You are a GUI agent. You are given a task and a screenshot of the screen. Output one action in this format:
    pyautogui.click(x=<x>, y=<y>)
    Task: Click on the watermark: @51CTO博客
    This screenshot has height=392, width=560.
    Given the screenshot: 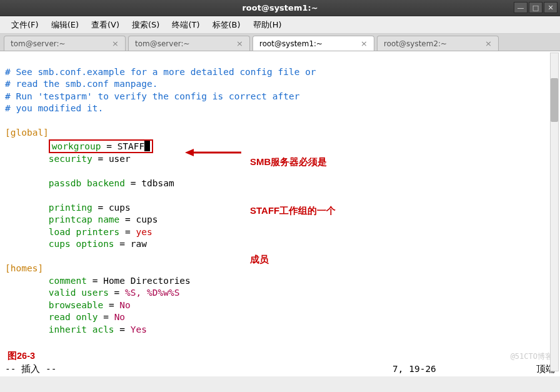 What is the action you would take?
    pyautogui.click(x=531, y=357)
    